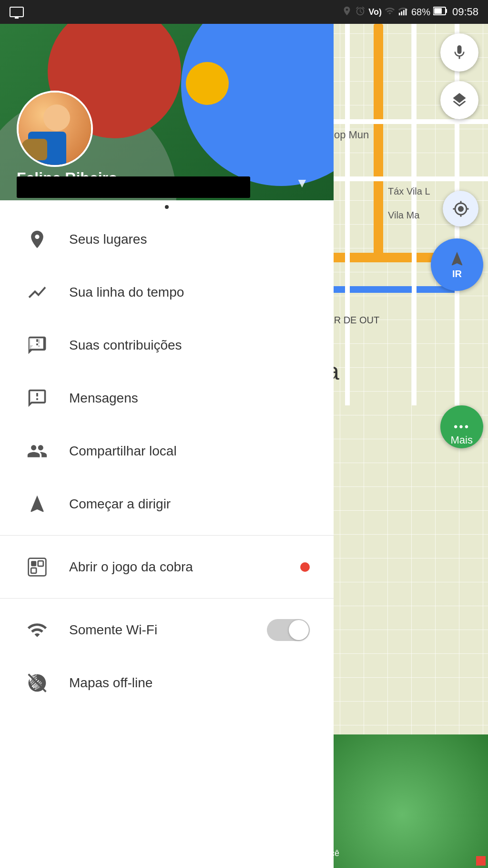 The height and width of the screenshot is (868, 488). I want to click on avatar-image, so click(55, 129).